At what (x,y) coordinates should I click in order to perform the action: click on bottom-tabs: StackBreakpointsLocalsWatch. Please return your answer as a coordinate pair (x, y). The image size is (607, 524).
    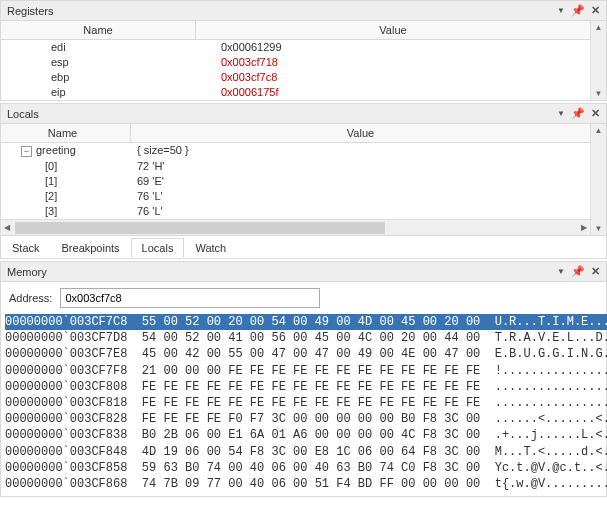
    Looking at the image, I should click on (304, 246).